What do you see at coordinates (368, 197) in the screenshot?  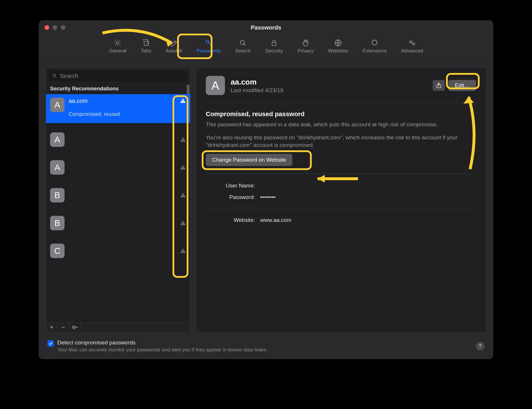 I see `password-value: ••••••••` at bounding box center [368, 197].